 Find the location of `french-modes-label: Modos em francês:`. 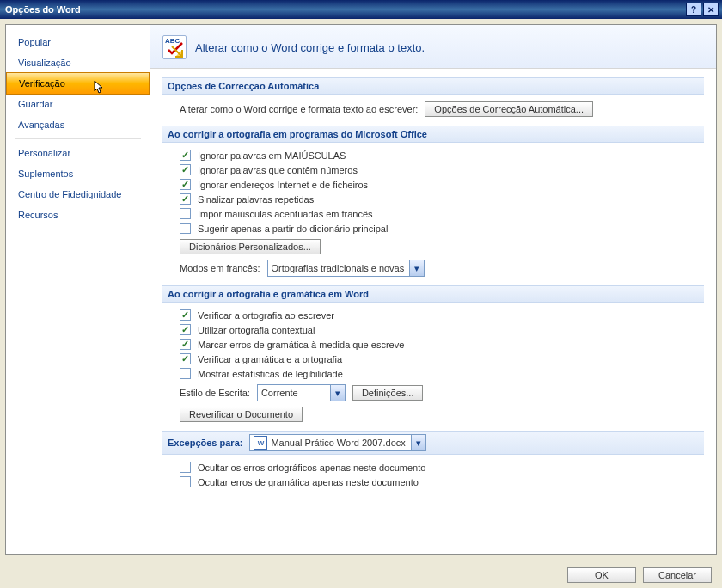

french-modes-label: Modos em francês: is located at coordinates (220, 268).